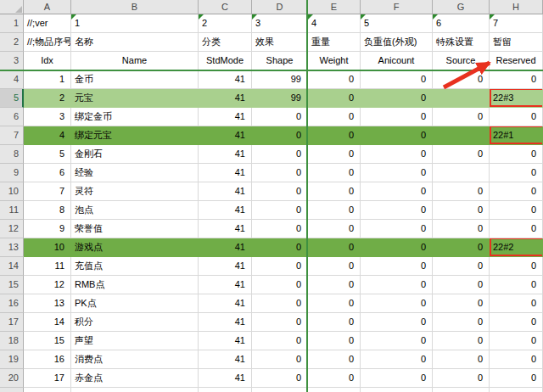 The width and height of the screenshot is (543, 392). Describe the element at coordinates (397, 229) in the screenshot. I see `cell-F12: 0` at that location.